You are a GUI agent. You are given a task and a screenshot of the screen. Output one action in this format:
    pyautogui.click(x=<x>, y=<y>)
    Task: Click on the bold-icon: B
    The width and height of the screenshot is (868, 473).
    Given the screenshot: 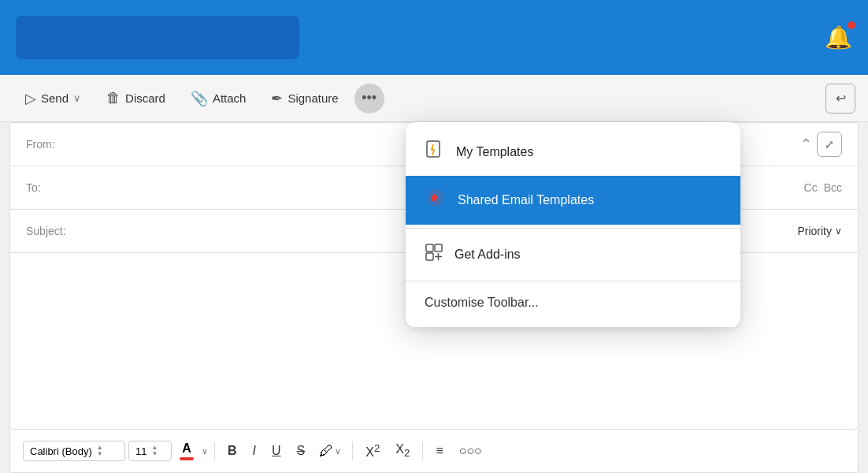 What is the action you would take?
    pyautogui.click(x=232, y=451)
    